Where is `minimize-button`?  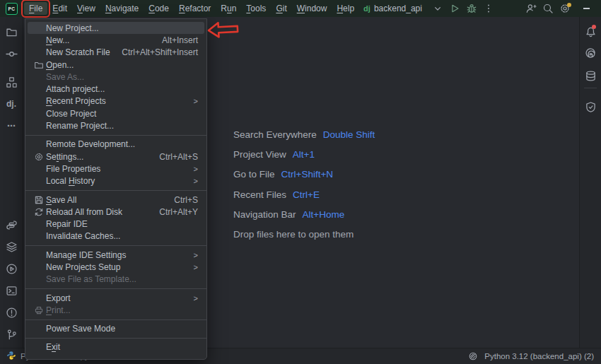 minimize-button is located at coordinates (587, 8).